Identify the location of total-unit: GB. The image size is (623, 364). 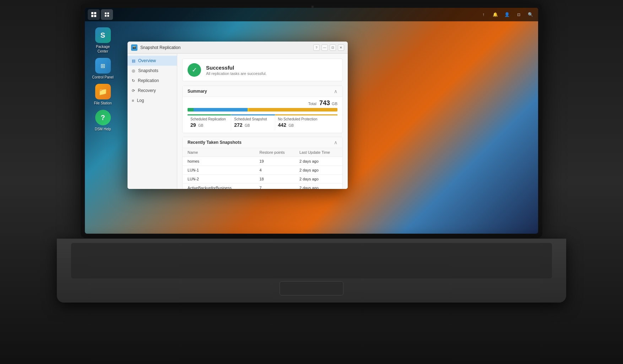
(335, 104).